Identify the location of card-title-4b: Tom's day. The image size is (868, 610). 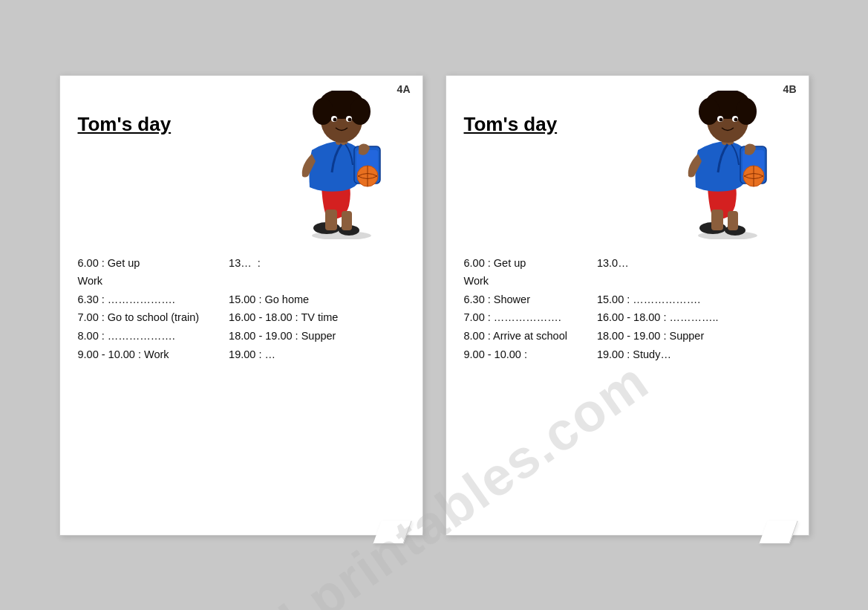
(511, 125).